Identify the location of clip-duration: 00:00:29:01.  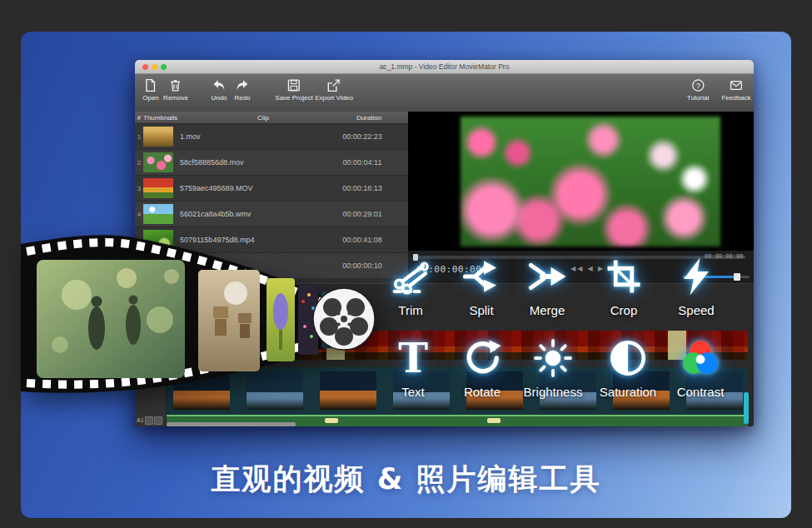
(362, 214).